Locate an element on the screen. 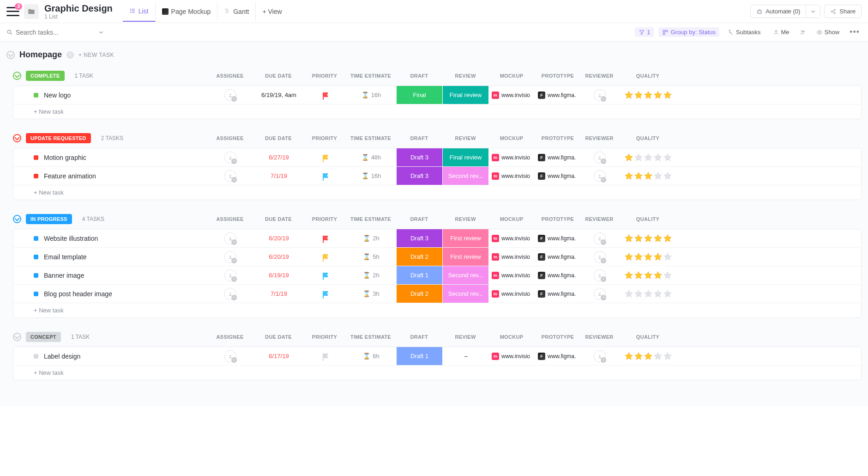 This screenshot has width=868, height=476. time-estimate-cell: ⌛16h is located at coordinates (371, 95).